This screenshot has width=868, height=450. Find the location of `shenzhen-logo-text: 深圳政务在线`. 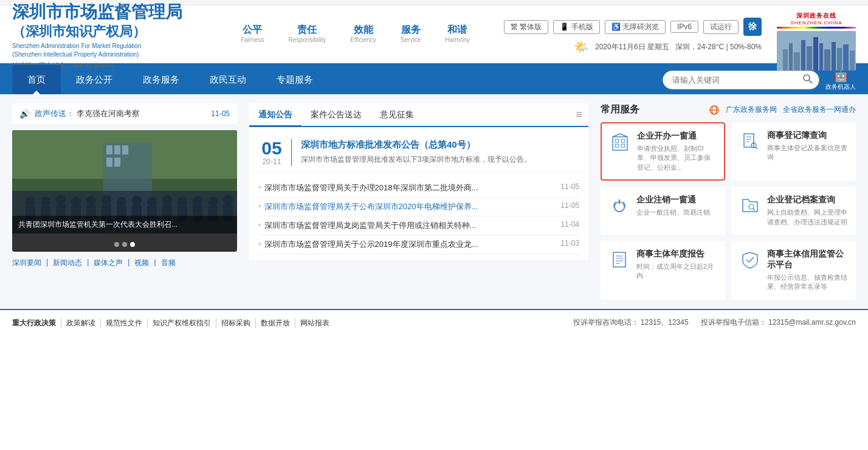

shenzhen-logo-text: 深圳政务在线 is located at coordinates (816, 16).